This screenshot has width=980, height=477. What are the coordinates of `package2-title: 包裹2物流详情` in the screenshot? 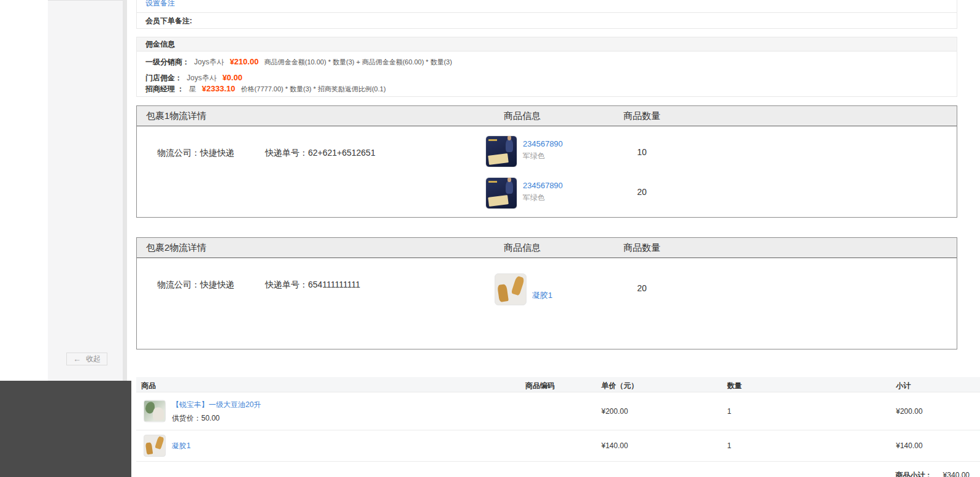 It's located at (172, 248).